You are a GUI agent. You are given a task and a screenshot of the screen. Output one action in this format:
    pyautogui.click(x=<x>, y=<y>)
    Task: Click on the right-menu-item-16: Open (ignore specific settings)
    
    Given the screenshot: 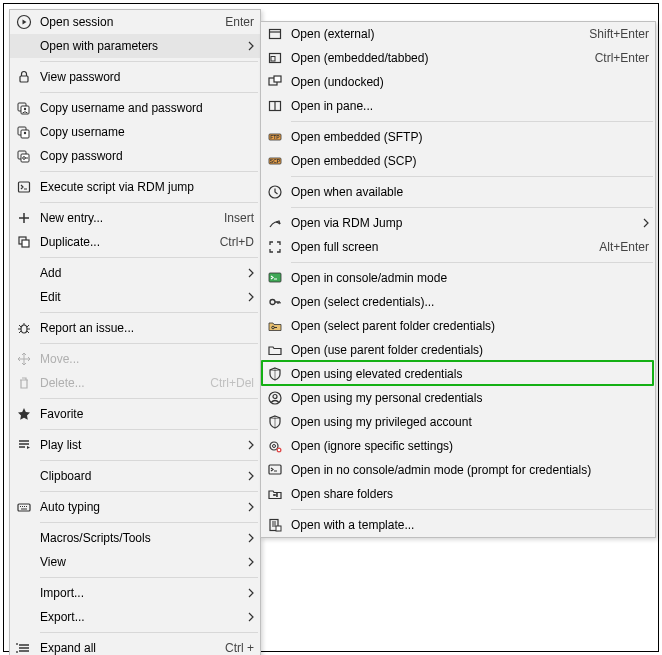 What is the action you would take?
    pyautogui.click(x=458, y=446)
    